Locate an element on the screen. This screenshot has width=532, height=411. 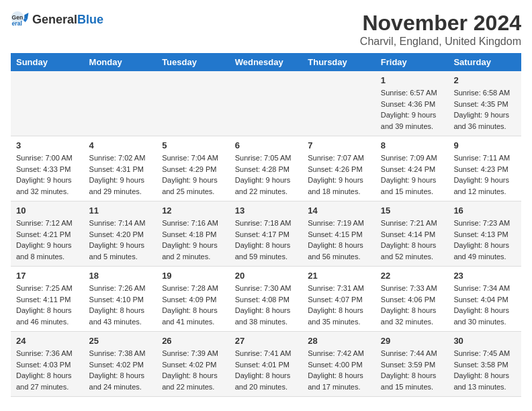
month-title: November 2024 is located at coordinates (441, 23).